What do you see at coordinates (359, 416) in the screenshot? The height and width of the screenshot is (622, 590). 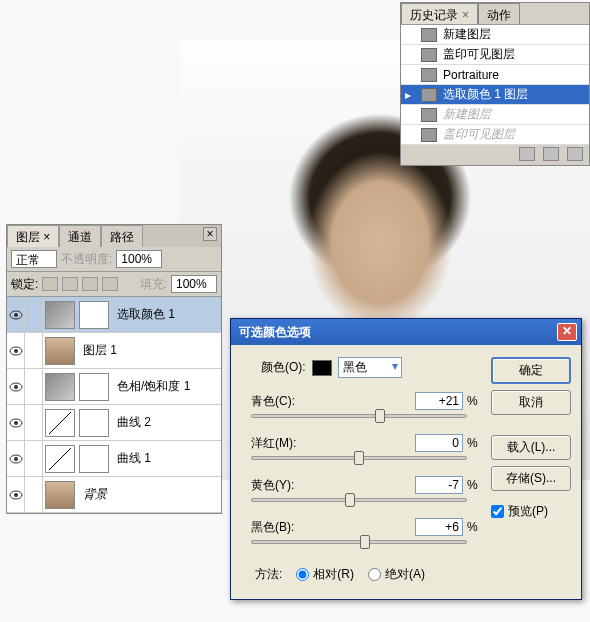 I see `cyan-slider` at bounding box center [359, 416].